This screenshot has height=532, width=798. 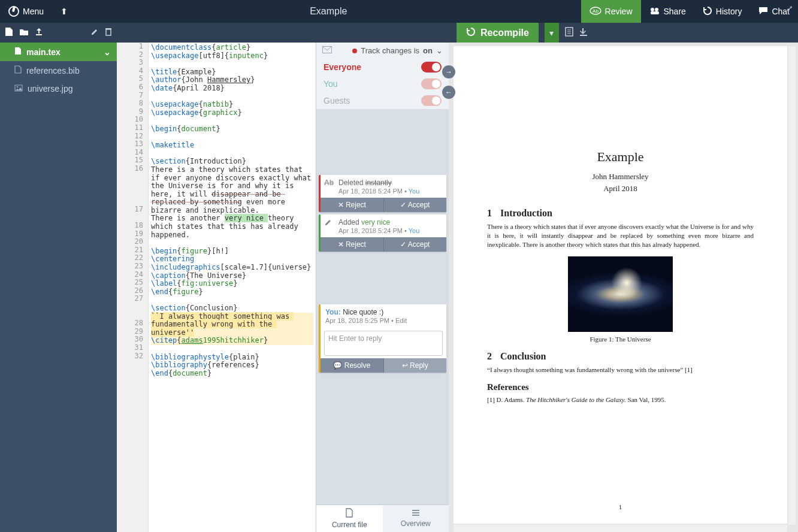 I want to click on comment-text: Nice quote :), so click(x=363, y=312).